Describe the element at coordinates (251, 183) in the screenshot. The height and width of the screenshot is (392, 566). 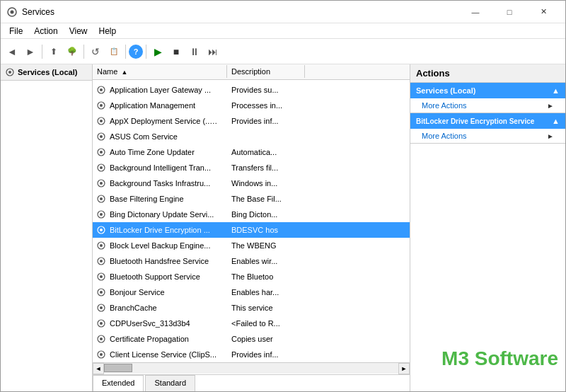
I see `service-row: Background Tasks Infrastru...Windows in.…` at that location.